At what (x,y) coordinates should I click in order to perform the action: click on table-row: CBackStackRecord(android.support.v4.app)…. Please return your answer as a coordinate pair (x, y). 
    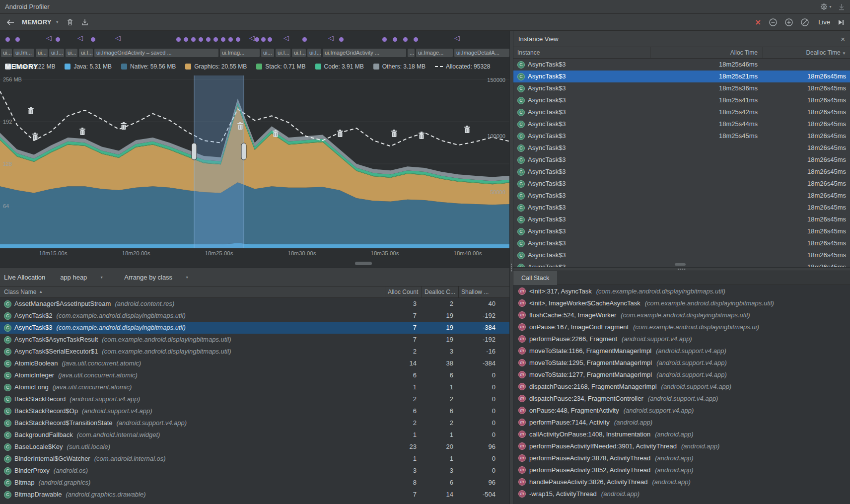
    Looking at the image, I should click on (255, 399).